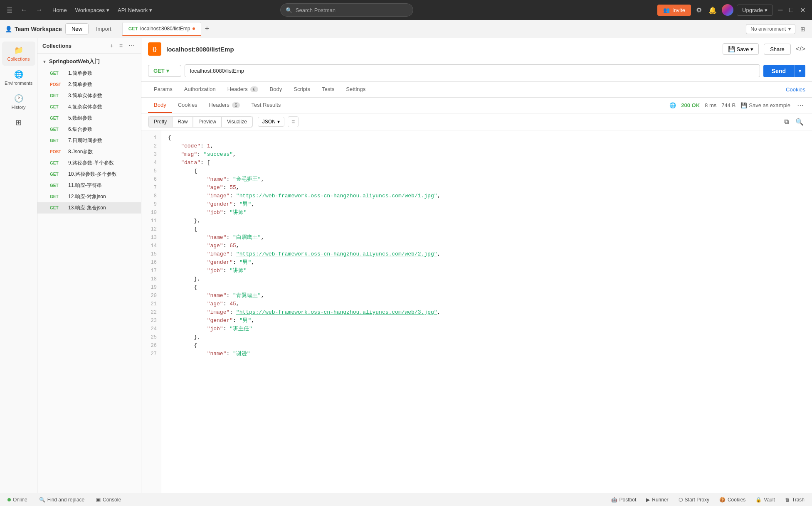 The height and width of the screenshot is (506, 812). Describe the element at coordinates (779, 71) in the screenshot. I see `send-button: Send` at that location.